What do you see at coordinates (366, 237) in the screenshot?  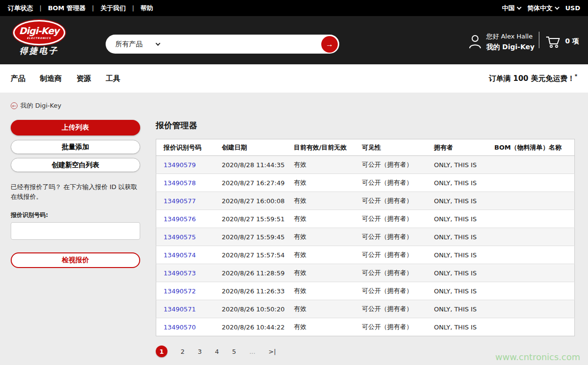 I see `table-row: 134905752020/8/27 15:59:45有效可公开（拥有者）ONLY…` at bounding box center [366, 237].